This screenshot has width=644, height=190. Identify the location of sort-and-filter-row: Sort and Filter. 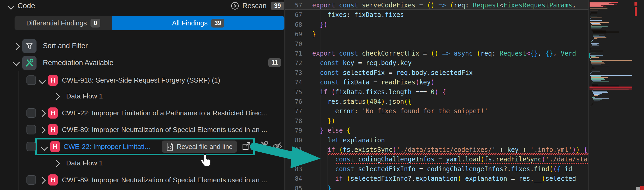
(142, 46).